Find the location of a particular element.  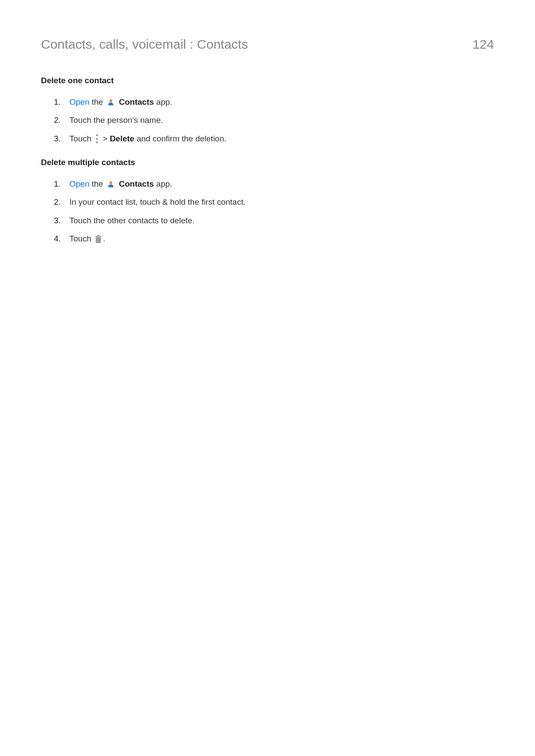

delete-label: Delete is located at coordinates (122, 139).